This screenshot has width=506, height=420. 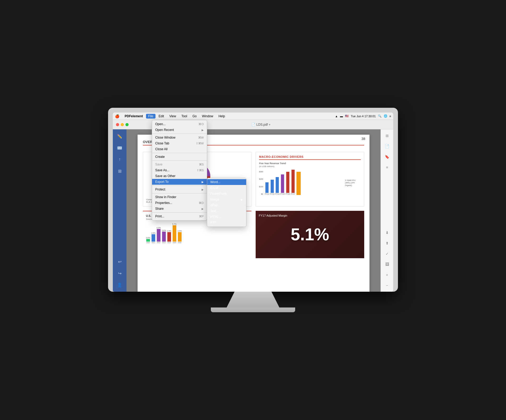 What do you see at coordinates (222, 116) in the screenshot?
I see `menu-help: Help` at bounding box center [222, 116].